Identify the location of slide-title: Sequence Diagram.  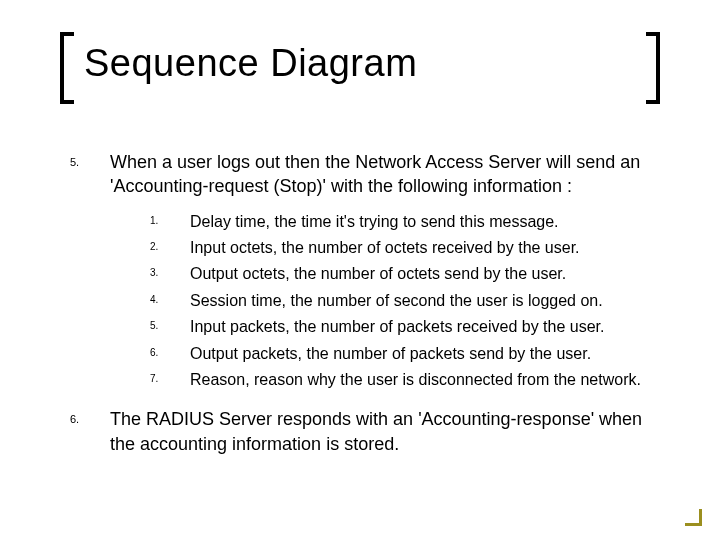
(250, 64).